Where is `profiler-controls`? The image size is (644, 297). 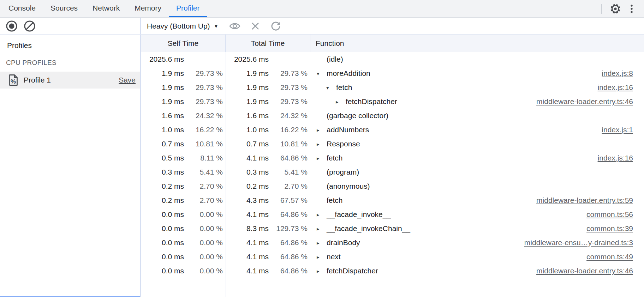 profiler-controls is located at coordinates (71, 26).